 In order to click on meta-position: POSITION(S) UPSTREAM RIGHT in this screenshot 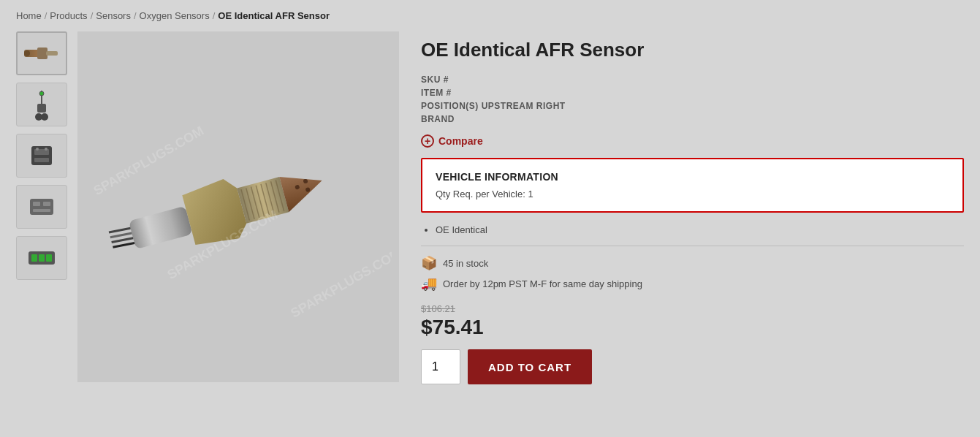, I will do `click(693, 106)`.